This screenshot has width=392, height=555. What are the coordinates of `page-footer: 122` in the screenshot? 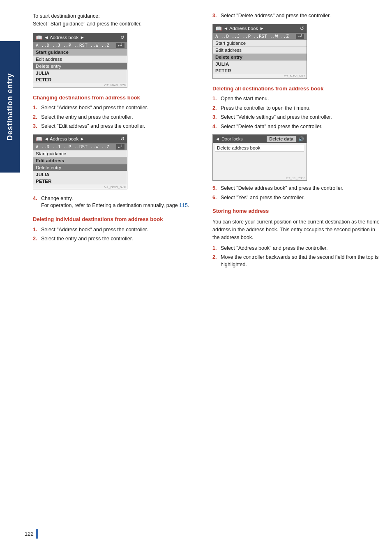 It's located at (31, 534).